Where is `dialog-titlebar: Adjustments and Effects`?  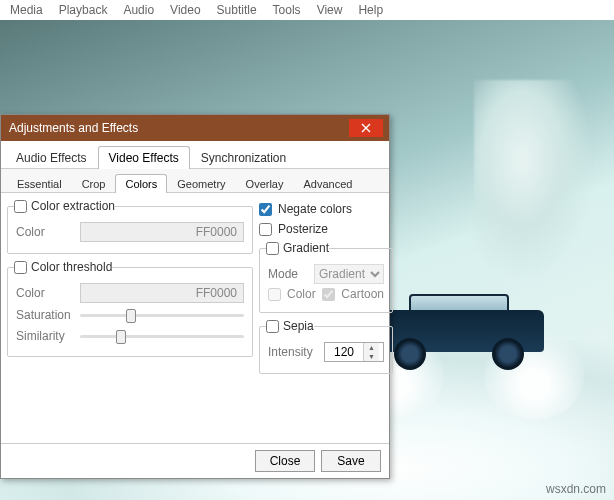
dialog-titlebar: Adjustments and Effects is located at coordinates (195, 128).